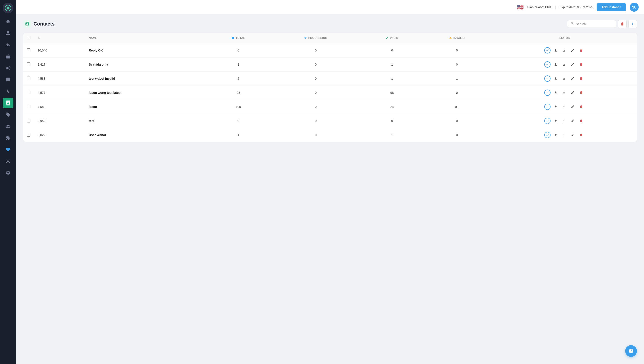  I want to click on row-total: 105, so click(238, 107).